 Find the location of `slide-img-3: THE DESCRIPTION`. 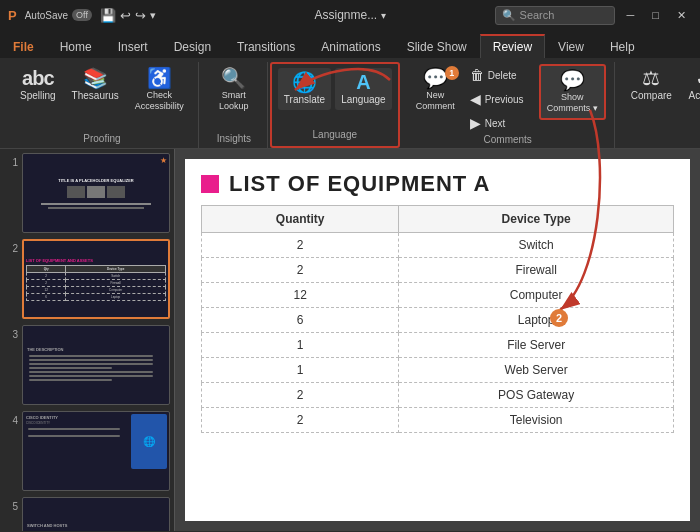

slide-img-3: THE DESCRIPTION is located at coordinates (96, 365).